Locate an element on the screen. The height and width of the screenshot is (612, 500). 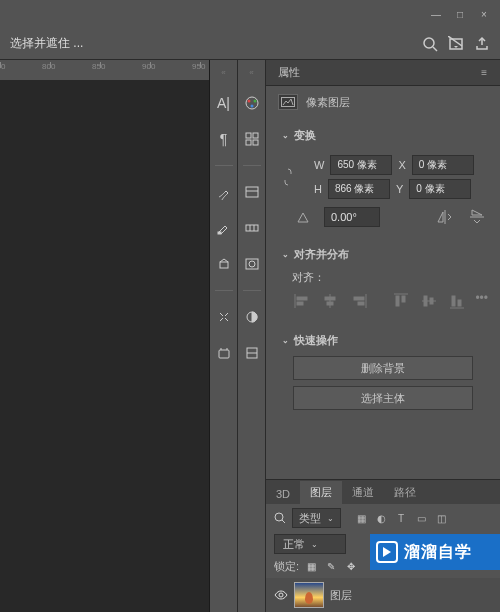
align-center-v-icon is located at coordinates (429, 301).